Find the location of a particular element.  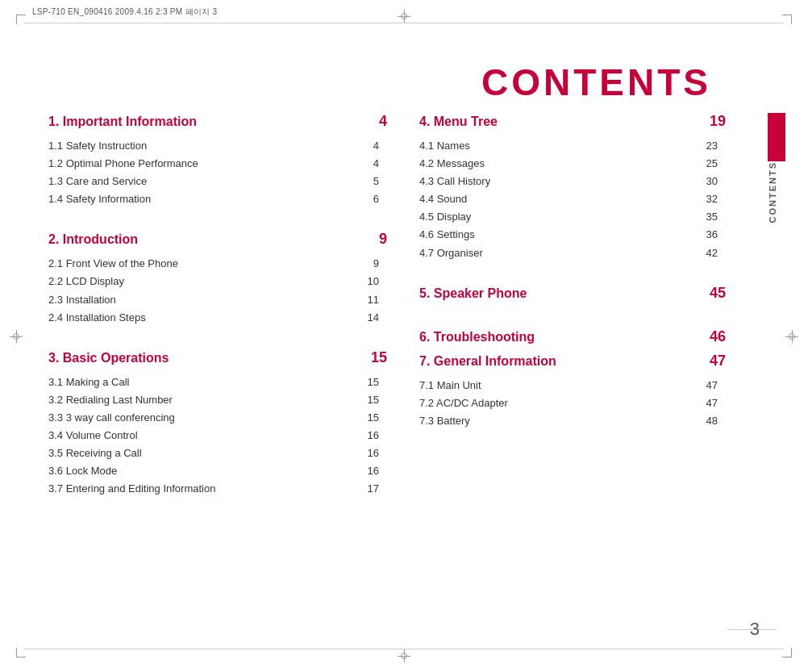

toc-item: 7.2 AC/DC Adapter 47 is located at coordinates (573, 403).